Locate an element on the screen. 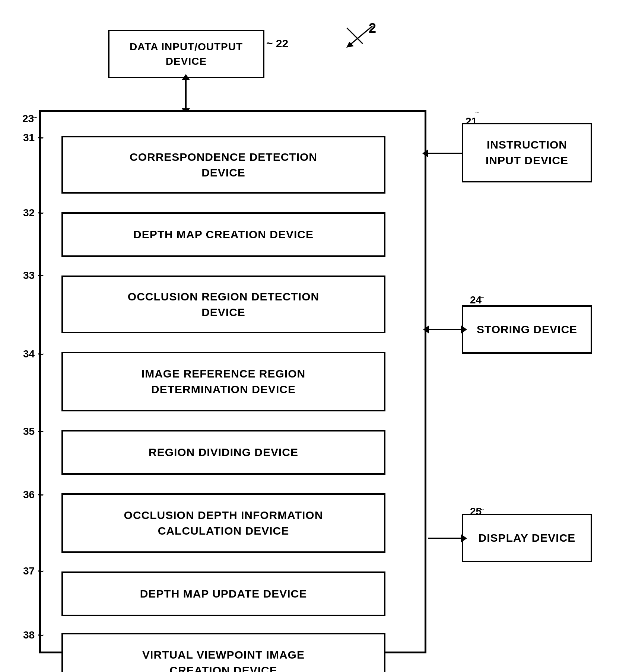  box-33-label: OCCLUSION REGION DETECTIONDEVICE is located at coordinates (223, 305).